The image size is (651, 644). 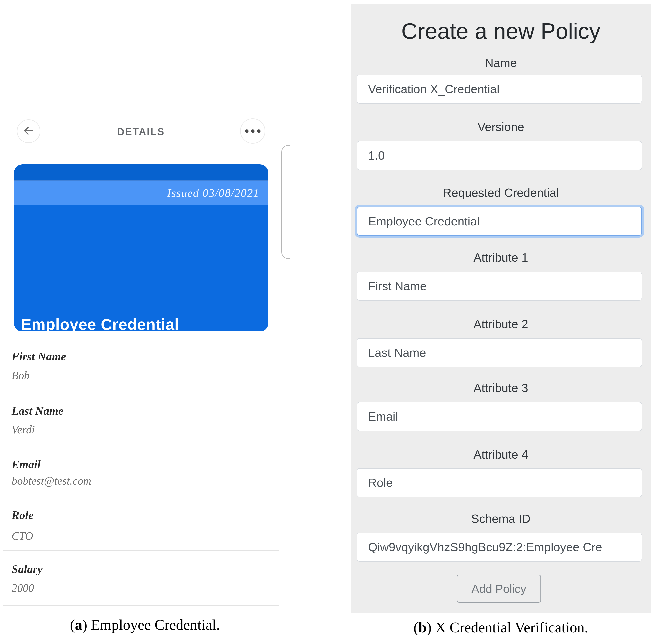 What do you see at coordinates (501, 454) in the screenshot?
I see `attribute-4-label: Attribute 4` at bounding box center [501, 454].